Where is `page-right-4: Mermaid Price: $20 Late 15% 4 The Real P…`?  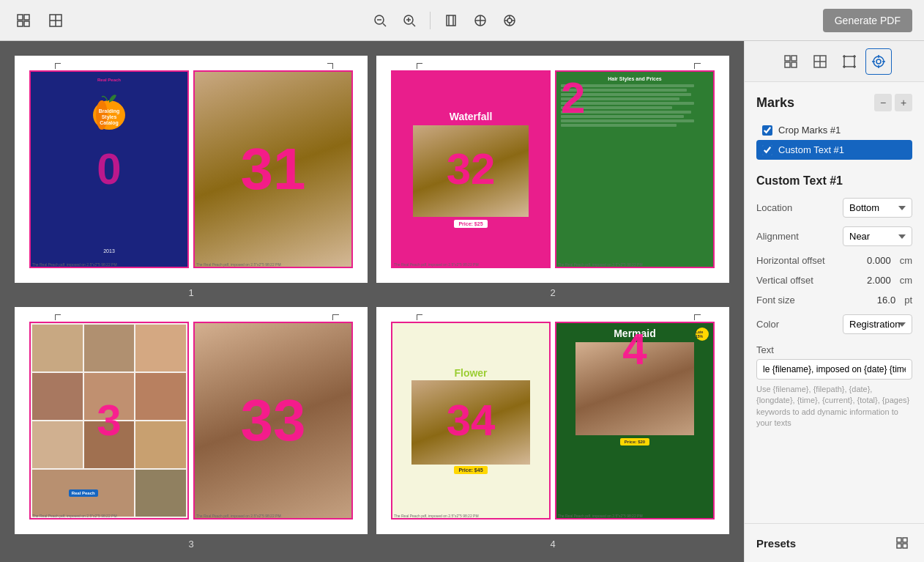 page-right-4: Mermaid Price: $20 Late 15% 4 The Real P… is located at coordinates (635, 421).